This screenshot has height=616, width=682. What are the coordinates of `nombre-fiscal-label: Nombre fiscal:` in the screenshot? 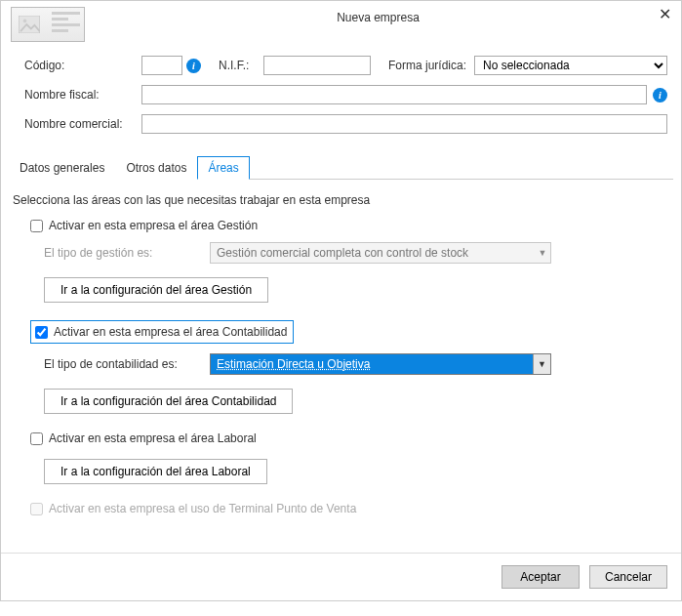 It's located at (83, 95).